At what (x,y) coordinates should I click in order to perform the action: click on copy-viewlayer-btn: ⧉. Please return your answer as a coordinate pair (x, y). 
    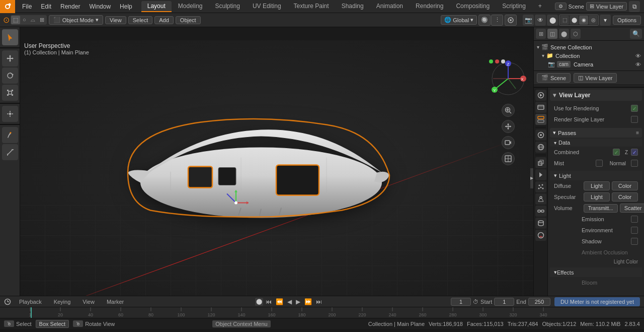
    Looking at the image, I should click on (634, 7).